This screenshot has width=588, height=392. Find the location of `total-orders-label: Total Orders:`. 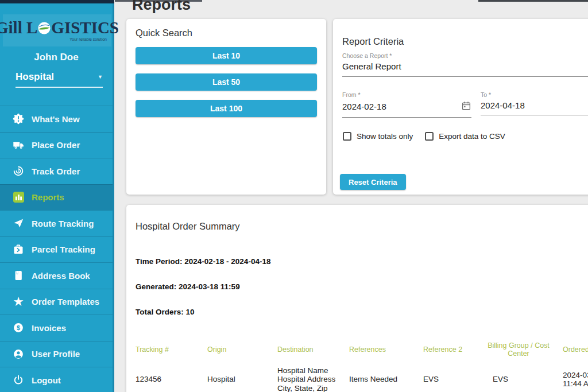

total-orders-label: Total Orders: is located at coordinates (160, 312).